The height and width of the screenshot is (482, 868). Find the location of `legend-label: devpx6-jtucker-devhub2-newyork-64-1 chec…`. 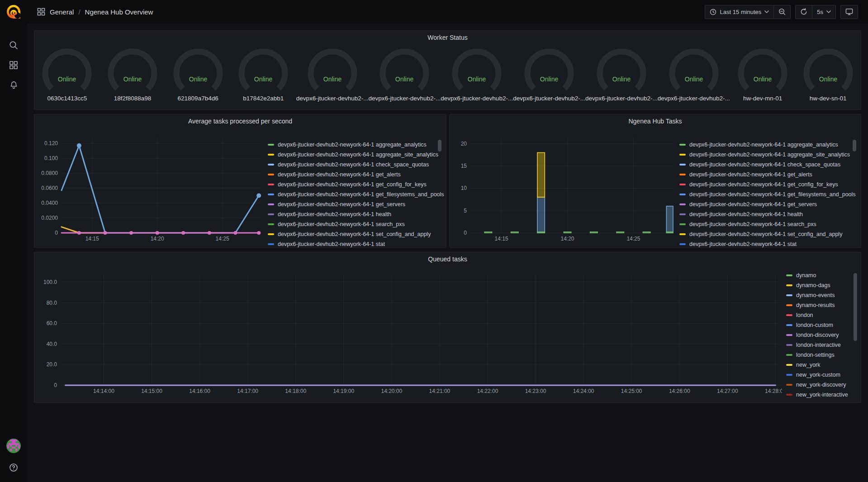

legend-label: devpx6-jtucker-devhub2-newyork-64-1 chec… is located at coordinates (765, 165).